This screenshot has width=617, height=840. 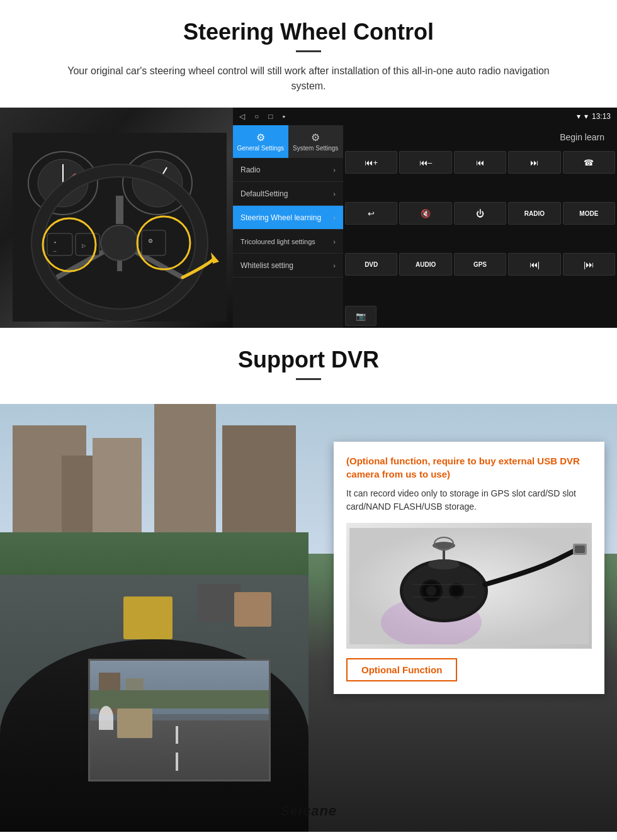 What do you see at coordinates (586, 116) in the screenshot?
I see `wifi-icon: ▾` at bounding box center [586, 116].